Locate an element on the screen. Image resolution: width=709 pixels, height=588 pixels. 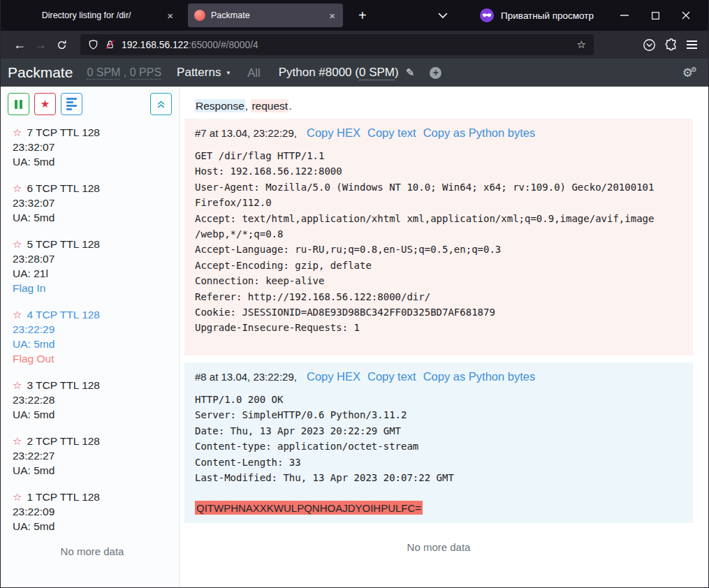
favorites-filter-button: ★ is located at coordinates (45, 104).